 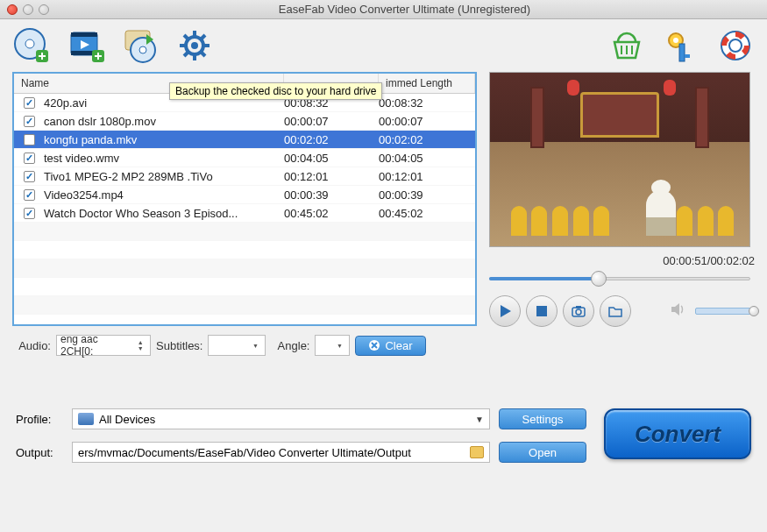 What do you see at coordinates (275, 91) in the screenshot?
I see `tooltip: Backup the checked disc to your hard dri…` at bounding box center [275, 91].